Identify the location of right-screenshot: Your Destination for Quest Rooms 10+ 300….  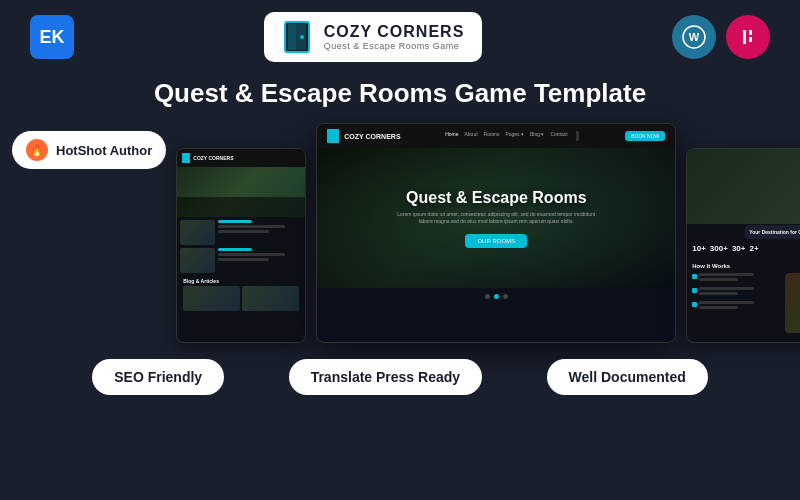
(743, 246).